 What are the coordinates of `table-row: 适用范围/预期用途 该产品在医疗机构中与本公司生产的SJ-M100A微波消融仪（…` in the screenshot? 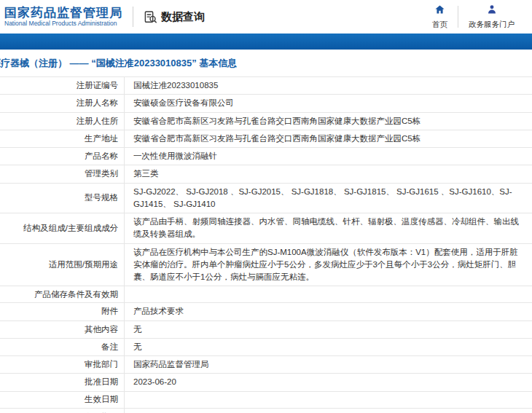 It's located at (266, 265).